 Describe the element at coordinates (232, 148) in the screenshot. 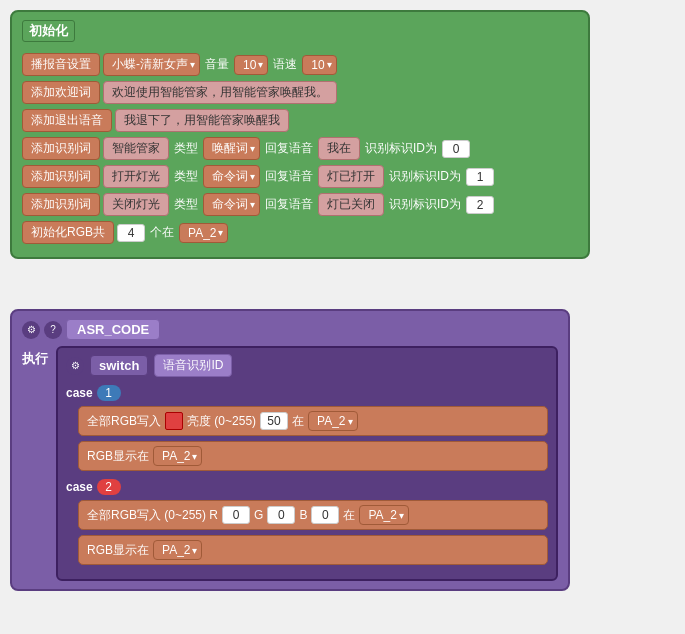

I see `type-dropdown1: 唤醒词` at that location.